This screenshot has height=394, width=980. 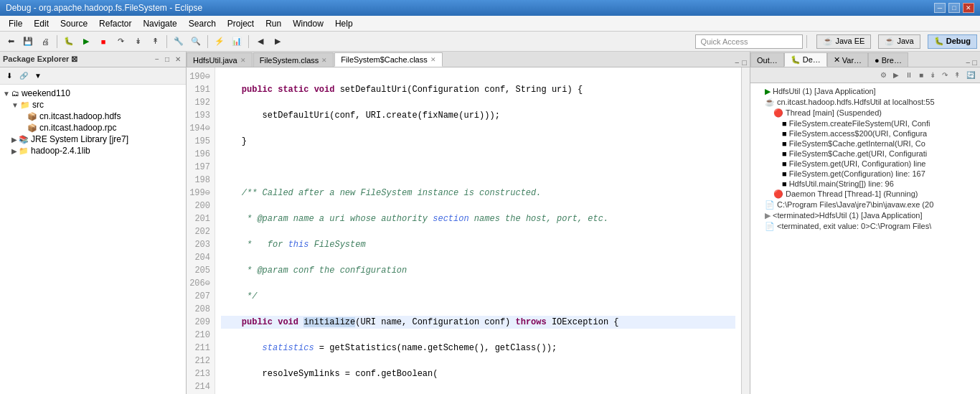 What do you see at coordinates (11, 42) in the screenshot?
I see `tb-btn-1: ⬅` at bounding box center [11, 42].